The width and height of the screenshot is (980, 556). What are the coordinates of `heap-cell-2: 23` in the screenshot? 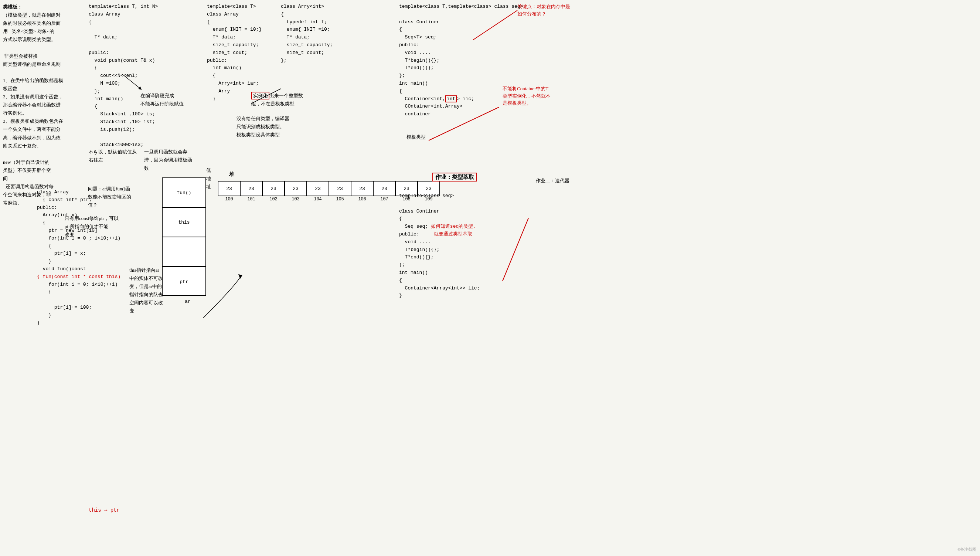 It's located at (274, 189).